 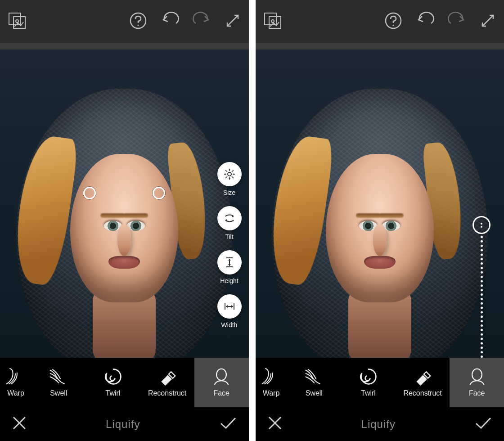 I want to click on size-icon, so click(x=230, y=174).